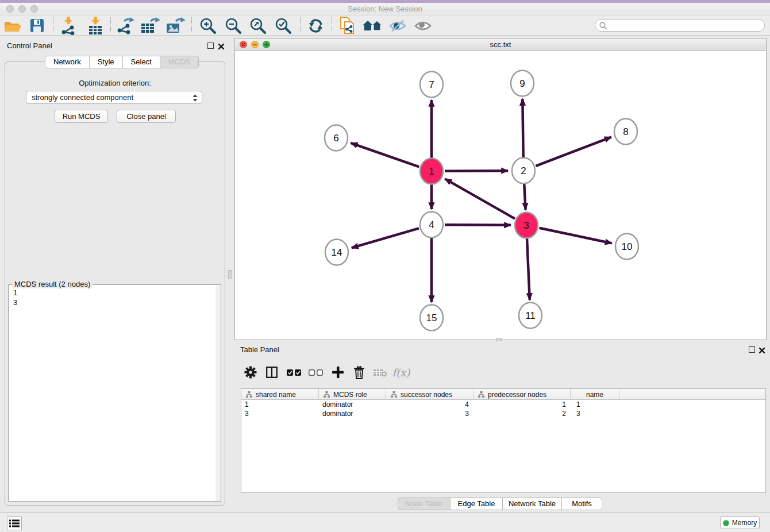 This screenshot has width=770, height=532. What do you see at coordinates (627, 247) in the screenshot?
I see `graph-node-10: 10` at bounding box center [627, 247].